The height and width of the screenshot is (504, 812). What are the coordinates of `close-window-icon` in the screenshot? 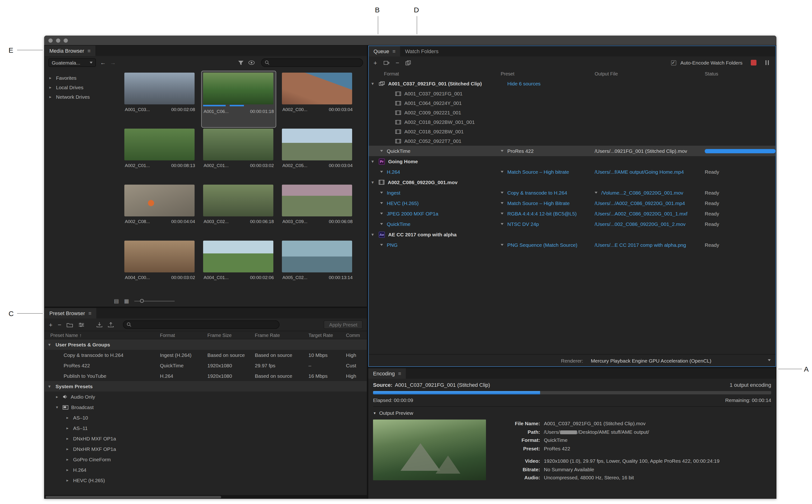 It's located at (51, 40).